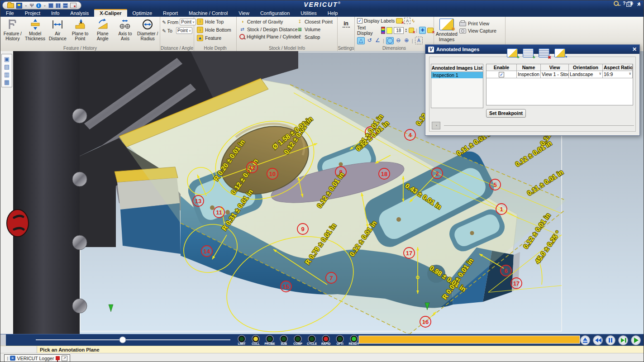  What do you see at coordinates (103, 30) in the screenshot?
I see `ribbon-button-plane-angle: PlaneAngle` at bounding box center [103, 30].